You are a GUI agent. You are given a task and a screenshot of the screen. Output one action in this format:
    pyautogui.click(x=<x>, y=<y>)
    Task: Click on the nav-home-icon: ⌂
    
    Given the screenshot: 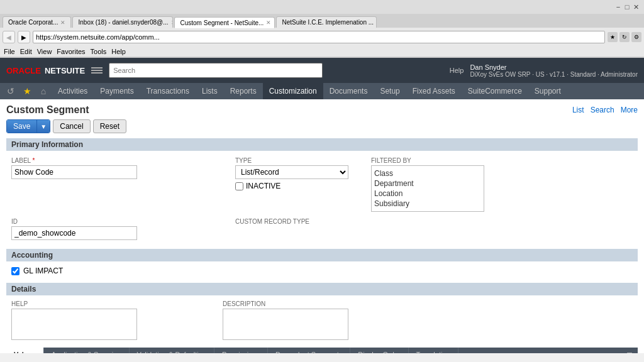 What is the action you would take?
    pyautogui.click(x=43, y=91)
    